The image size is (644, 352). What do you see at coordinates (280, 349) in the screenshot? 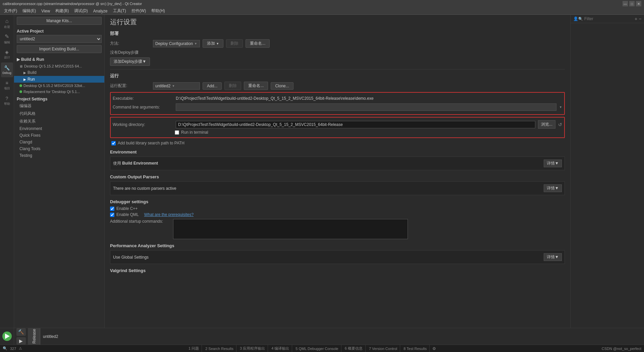
I see `status-compile-tab: 4 编译输出` at bounding box center [280, 349].